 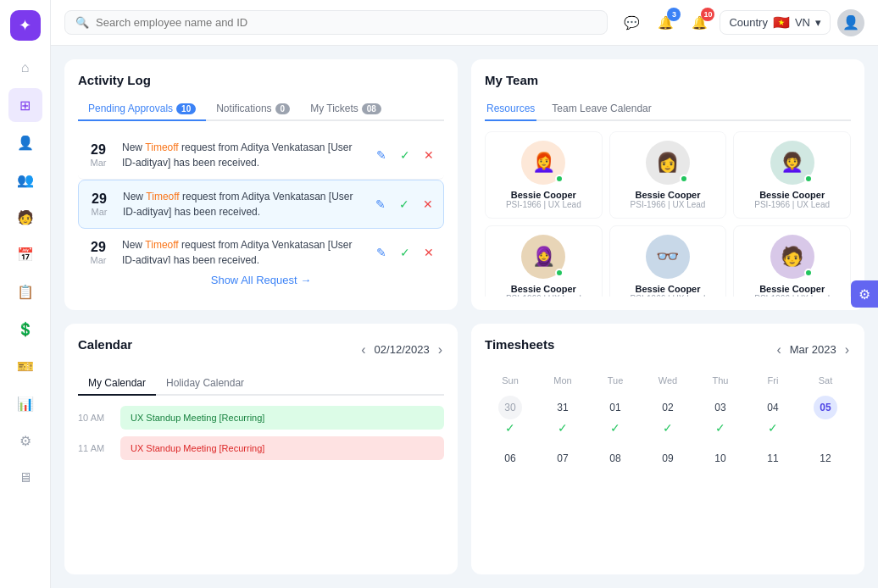 What do you see at coordinates (25, 105) in the screenshot?
I see `grid-icon: ⊞` at bounding box center [25, 105].